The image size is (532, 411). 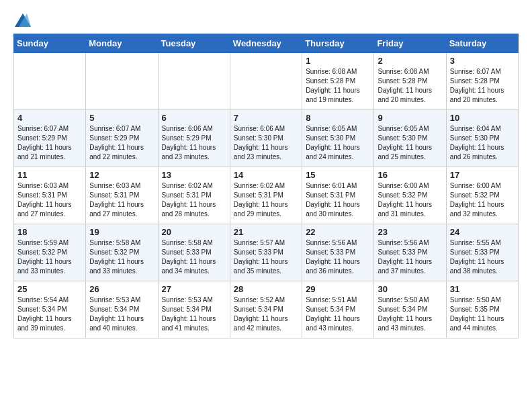 What do you see at coordinates (339, 253) in the screenshot?
I see `calendar-cell: 22Sunrise: 5:56 AM Sunset: 5:33 PM Dayli…` at bounding box center [339, 253].